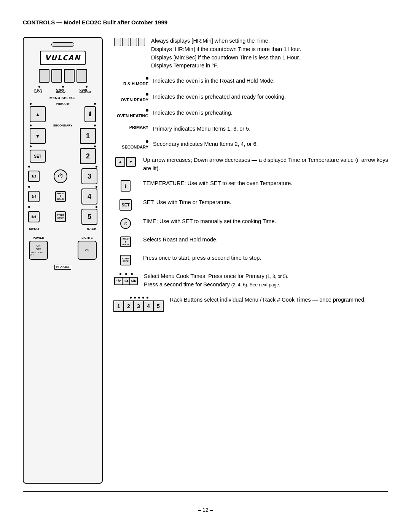  I want to click on roast-hold-icon-btn: ROAST & HOLD, so click(126, 242).